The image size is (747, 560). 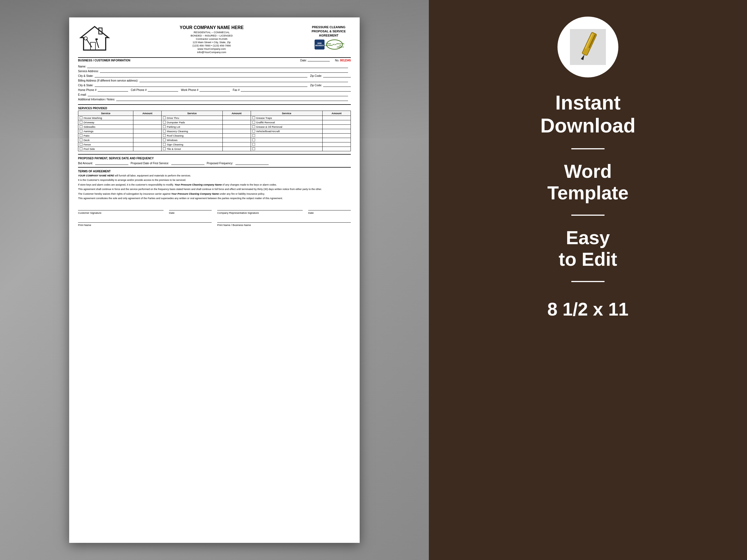 I want to click on services-title: SERVICES PROVIDED, so click(x=214, y=108).